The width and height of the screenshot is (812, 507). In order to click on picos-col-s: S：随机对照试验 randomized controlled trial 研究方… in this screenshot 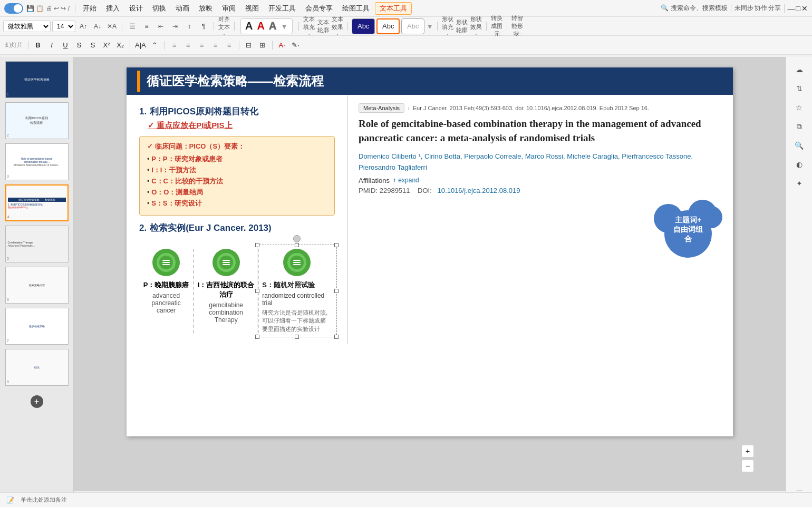, I will do `click(297, 291)`.